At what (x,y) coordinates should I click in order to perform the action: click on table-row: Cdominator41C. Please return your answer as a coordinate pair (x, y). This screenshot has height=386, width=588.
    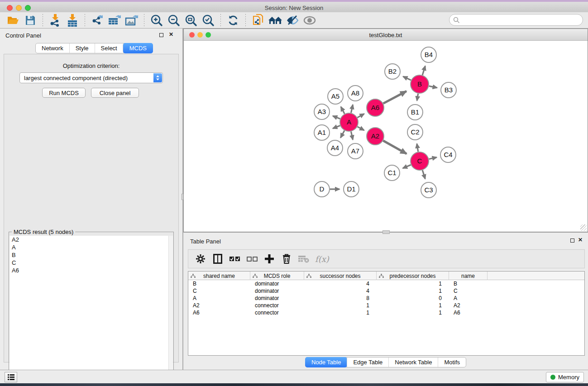
    Looking at the image, I should click on (387, 291).